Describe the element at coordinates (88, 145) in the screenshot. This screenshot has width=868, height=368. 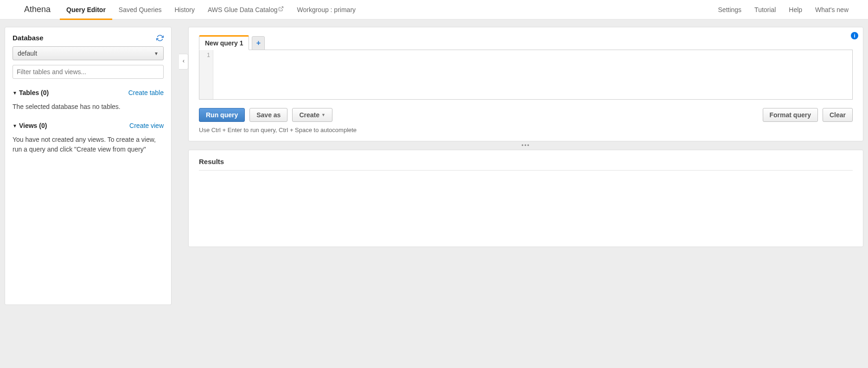
I see `views-empty-message: You have not created any views. To creat…` at that location.